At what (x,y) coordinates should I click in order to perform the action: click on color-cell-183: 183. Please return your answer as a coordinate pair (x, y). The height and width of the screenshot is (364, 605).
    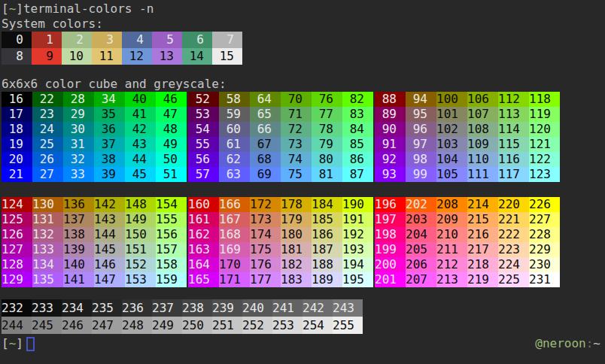
    Looking at the image, I should click on (296, 280).